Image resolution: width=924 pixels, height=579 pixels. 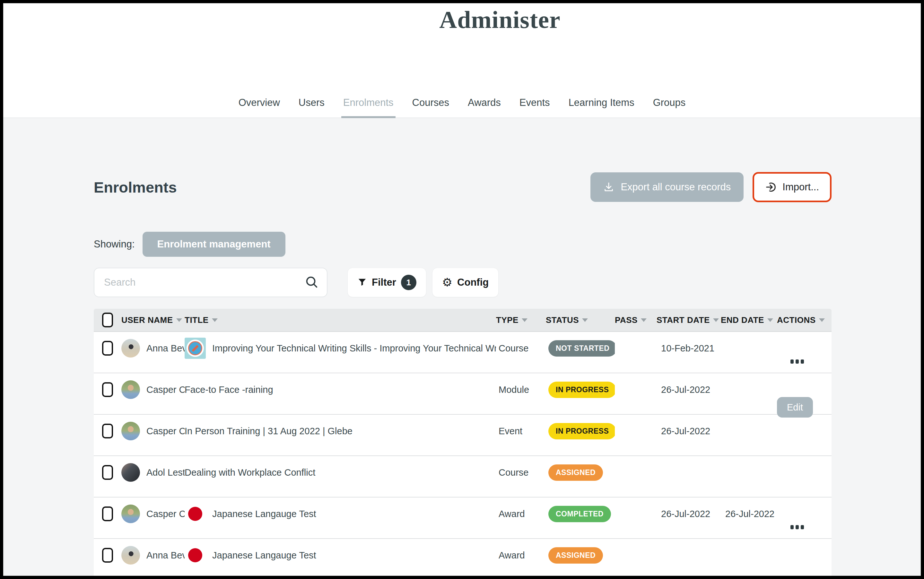 I want to click on column-actions: ACTIONS, so click(x=804, y=320).